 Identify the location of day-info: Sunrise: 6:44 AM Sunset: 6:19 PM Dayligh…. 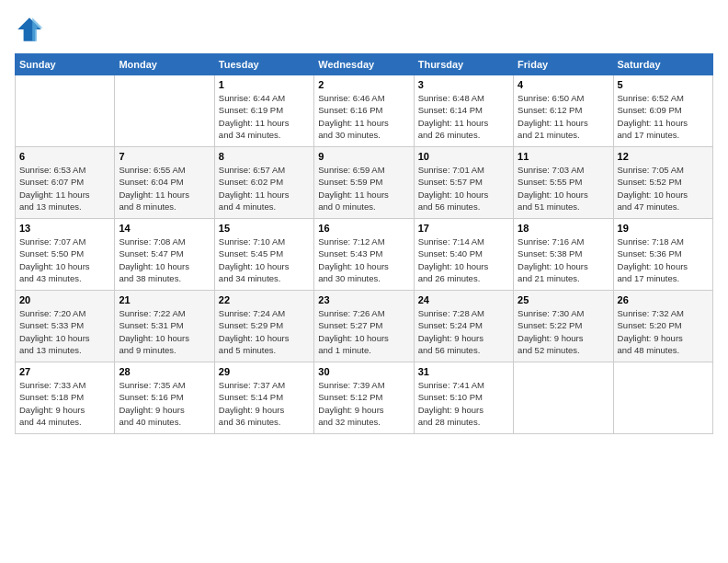
(265, 116).